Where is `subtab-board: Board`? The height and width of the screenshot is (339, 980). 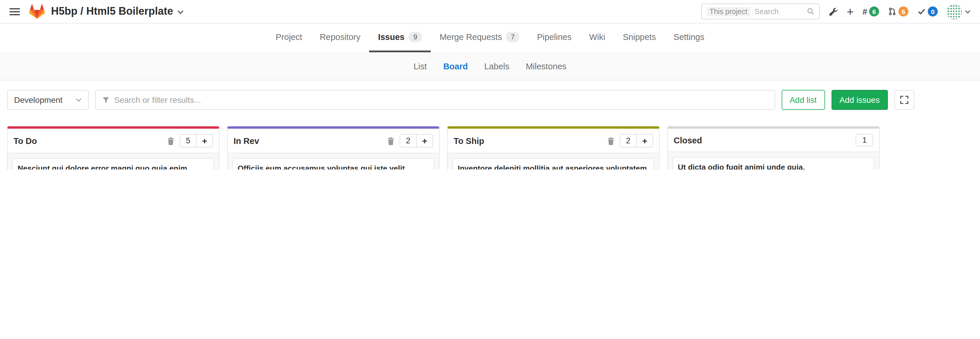
subtab-board: Board is located at coordinates (456, 66).